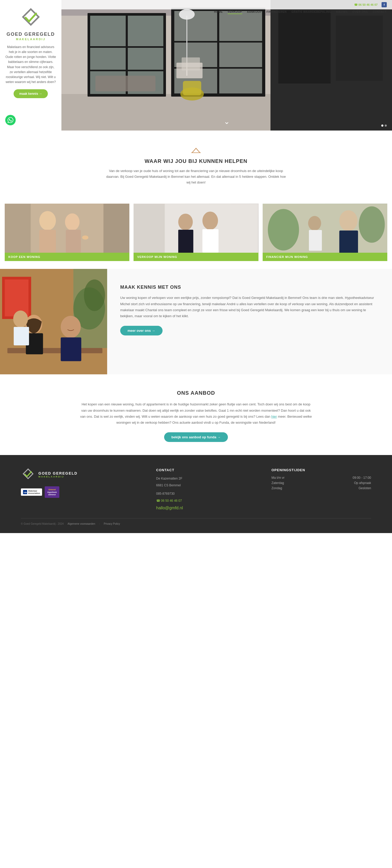  Describe the element at coordinates (362, 478) in the screenshot. I see `opening-time-0: 09:00 - 17:00` at that location.